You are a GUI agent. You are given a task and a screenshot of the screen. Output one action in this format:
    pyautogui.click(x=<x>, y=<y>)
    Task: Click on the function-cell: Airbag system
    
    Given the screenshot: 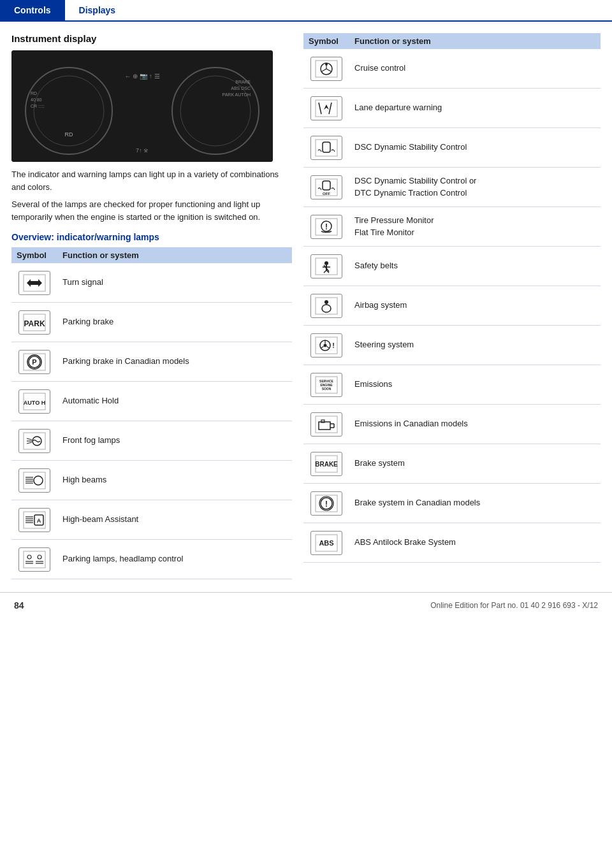 What is the action you would take?
    pyautogui.click(x=475, y=305)
    